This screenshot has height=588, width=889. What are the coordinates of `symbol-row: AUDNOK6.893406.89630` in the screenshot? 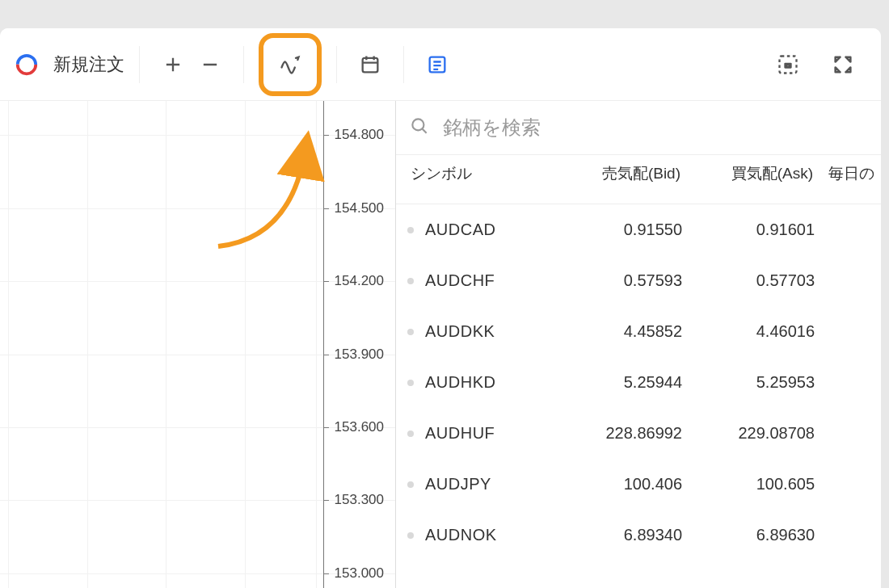 It's located at (638, 535).